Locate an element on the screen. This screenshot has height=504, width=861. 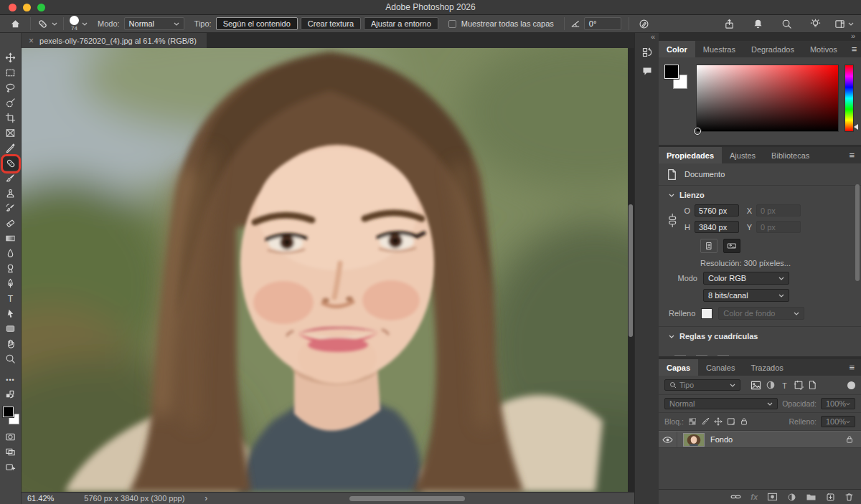
pen-pressure-toggle is located at coordinates (644, 24).